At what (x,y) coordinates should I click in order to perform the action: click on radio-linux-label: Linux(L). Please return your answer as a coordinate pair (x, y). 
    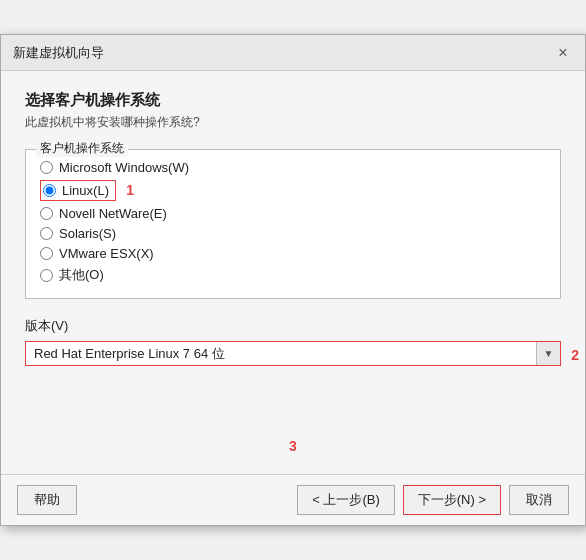
    Looking at the image, I should click on (86, 190).